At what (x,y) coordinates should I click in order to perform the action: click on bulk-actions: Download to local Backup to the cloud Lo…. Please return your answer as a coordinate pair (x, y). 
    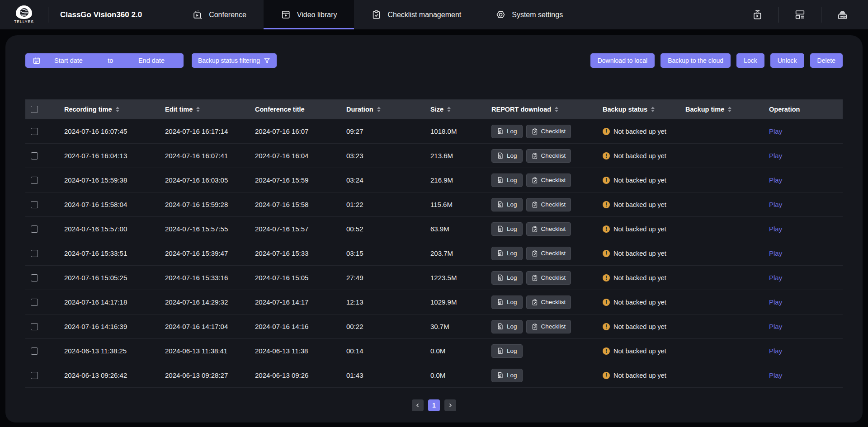
    Looking at the image, I should click on (717, 61).